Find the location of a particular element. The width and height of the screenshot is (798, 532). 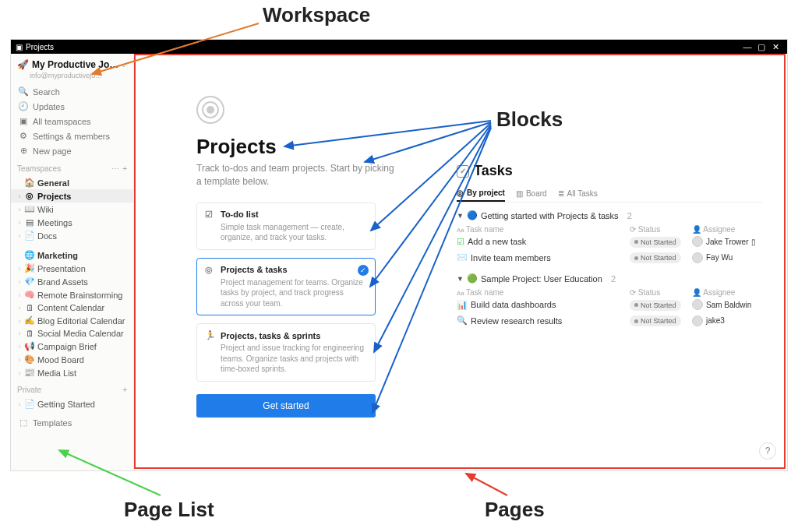

group2-header: ▼🟢Sample Project: User Education 2 is located at coordinates (609, 279).